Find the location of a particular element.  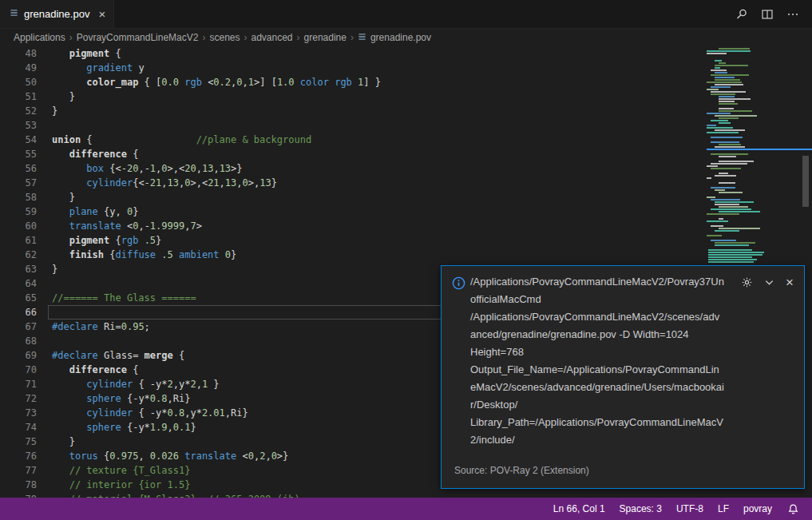

minimap-accent-line is located at coordinates (759, 149).